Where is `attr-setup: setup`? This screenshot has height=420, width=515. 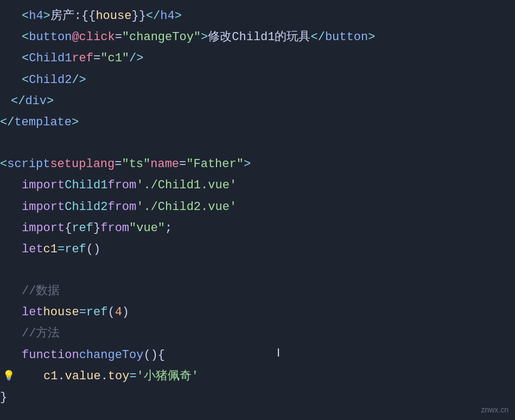 attr-setup: setup is located at coordinates (68, 164).